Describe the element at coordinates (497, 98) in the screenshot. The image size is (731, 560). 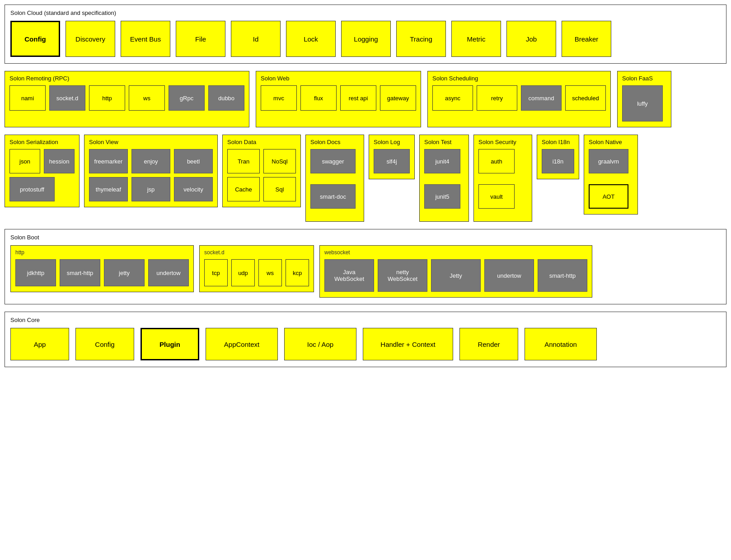
I see `box-item: retry` at that location.